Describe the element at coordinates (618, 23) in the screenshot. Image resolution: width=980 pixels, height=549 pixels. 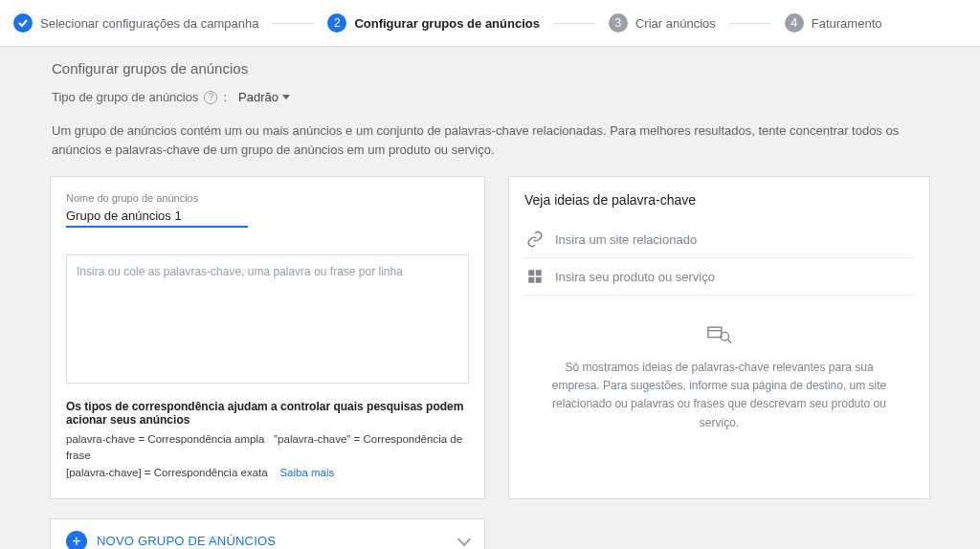
I see `step-3-number: 3` at that location.